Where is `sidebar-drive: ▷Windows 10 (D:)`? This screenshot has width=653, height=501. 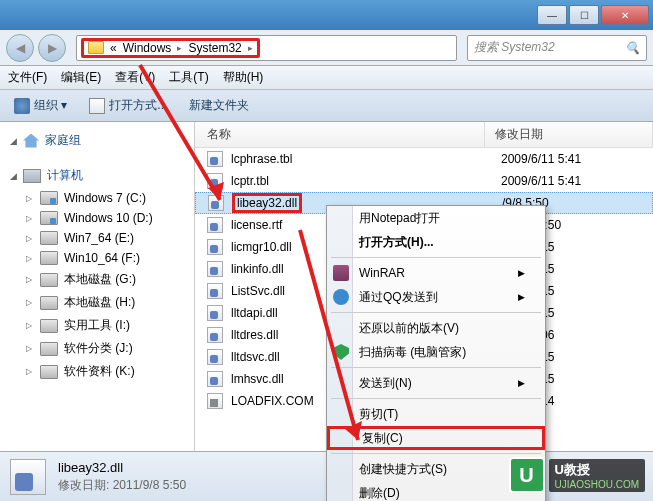 sidebar-drive: ▷Windows 10 (D:) is located at coordinates (97, 218).